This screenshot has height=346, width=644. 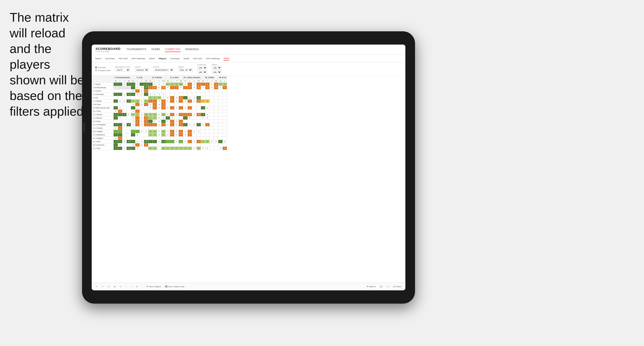 I want to click on subnav-detail: Detail, so click(x=186, y=58).